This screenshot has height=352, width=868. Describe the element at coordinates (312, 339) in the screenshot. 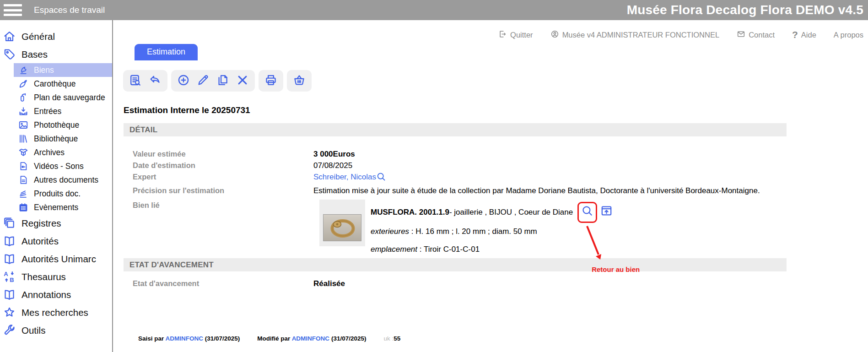

I see `modifie-info: Modifié par ADMINFONC (31/07/2025)` at that location.